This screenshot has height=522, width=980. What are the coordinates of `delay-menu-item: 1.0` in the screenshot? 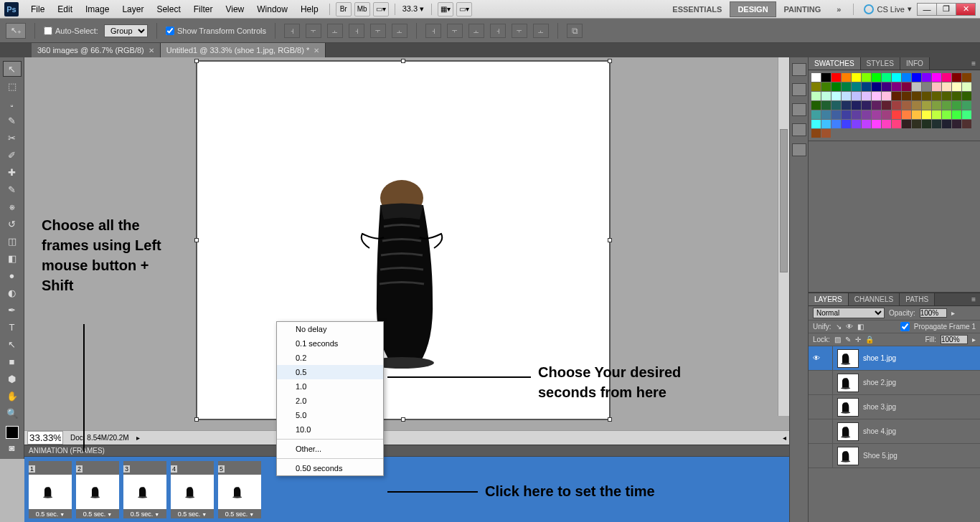 It's located at (330, 386).